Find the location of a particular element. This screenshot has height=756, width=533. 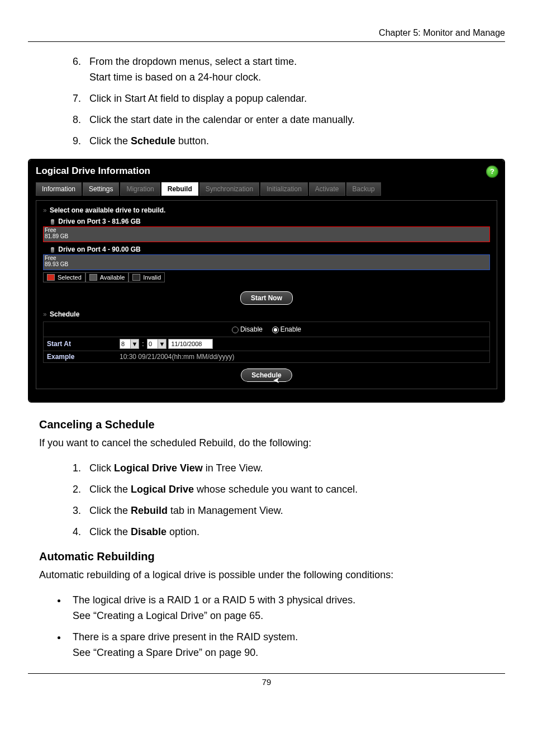

schedule-button: Schedule is located at coordinates (266, 375).